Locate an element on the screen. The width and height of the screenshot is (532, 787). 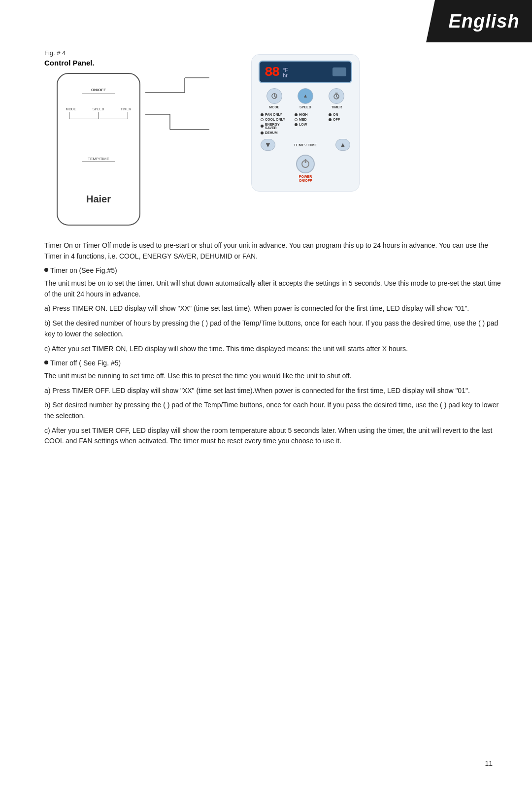
fan-only-item: FAN ONLY is located at coordinates (276, 114).